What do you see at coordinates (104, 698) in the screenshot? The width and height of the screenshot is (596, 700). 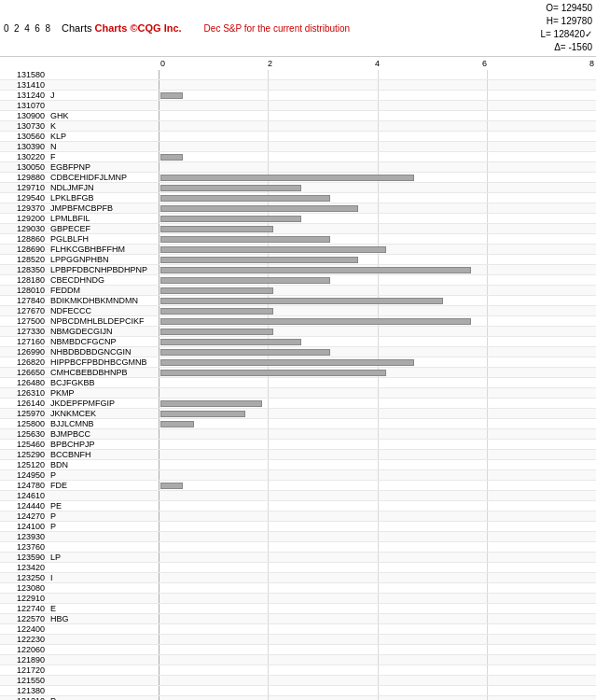 I see `symbol-label: P` at bounding box center [104, 698].